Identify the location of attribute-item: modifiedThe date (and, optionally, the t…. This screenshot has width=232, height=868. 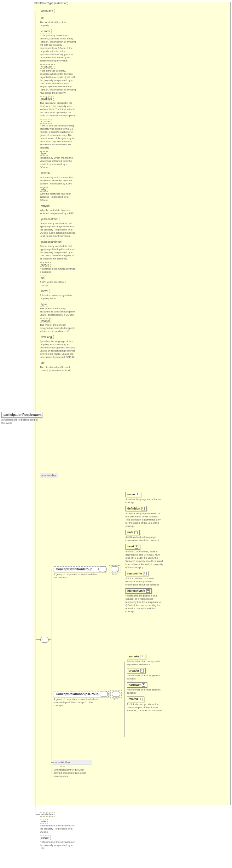
(60, 107).